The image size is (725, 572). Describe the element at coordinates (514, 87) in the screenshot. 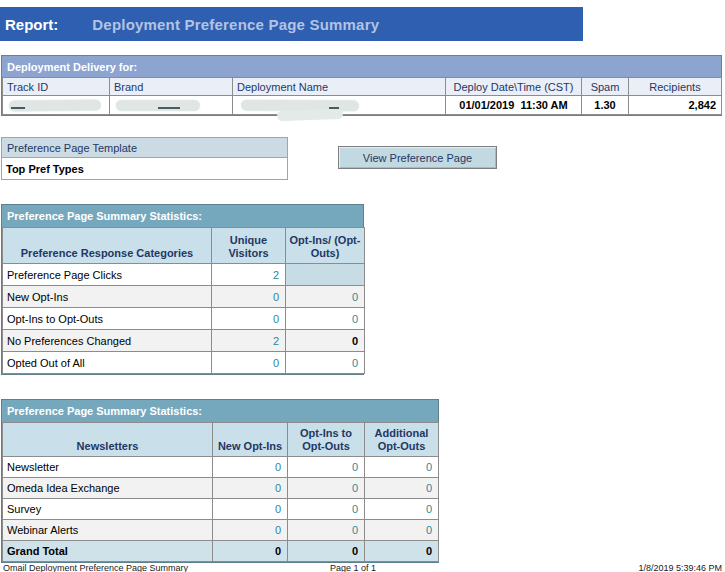

I see `col-header-deploy-datetime: Deploy Date\Time (CST)` at that location.